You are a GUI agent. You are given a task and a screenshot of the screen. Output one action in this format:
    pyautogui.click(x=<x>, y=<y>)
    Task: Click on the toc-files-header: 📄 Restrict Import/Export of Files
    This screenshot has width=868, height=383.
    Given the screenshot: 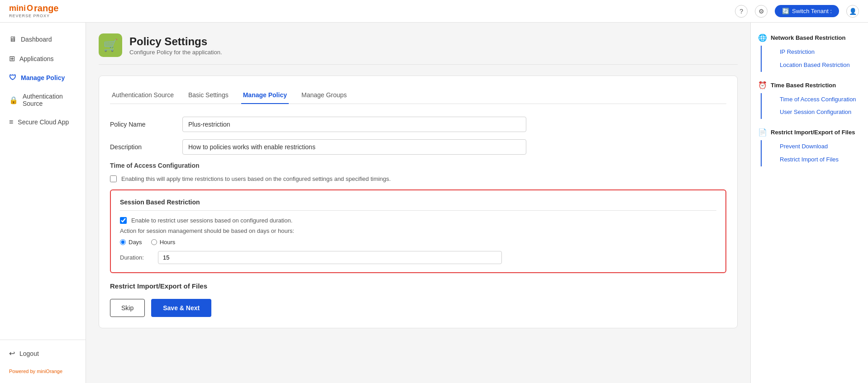 What is the action you would take?
    pyautogui.click(x=809, y=132)
    